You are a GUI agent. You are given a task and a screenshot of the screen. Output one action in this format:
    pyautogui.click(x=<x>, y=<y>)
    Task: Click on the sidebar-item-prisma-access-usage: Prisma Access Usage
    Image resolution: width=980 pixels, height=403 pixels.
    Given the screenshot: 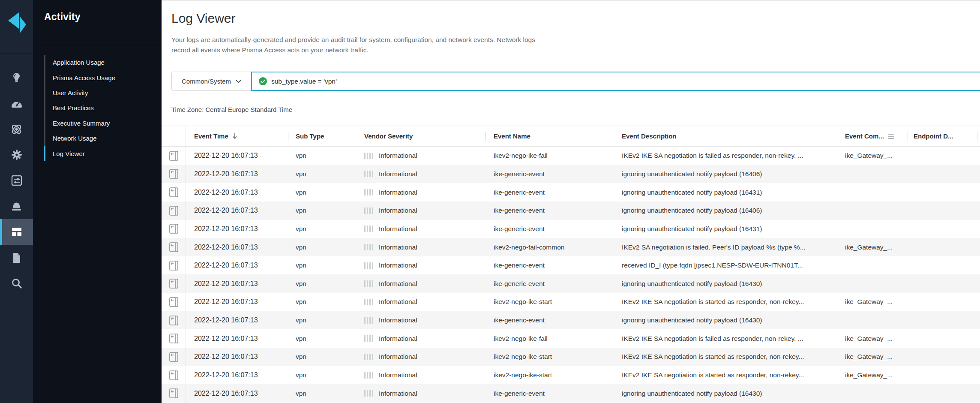 What is the action you would take?
    pyautogui.click(x=103, y=77)
    